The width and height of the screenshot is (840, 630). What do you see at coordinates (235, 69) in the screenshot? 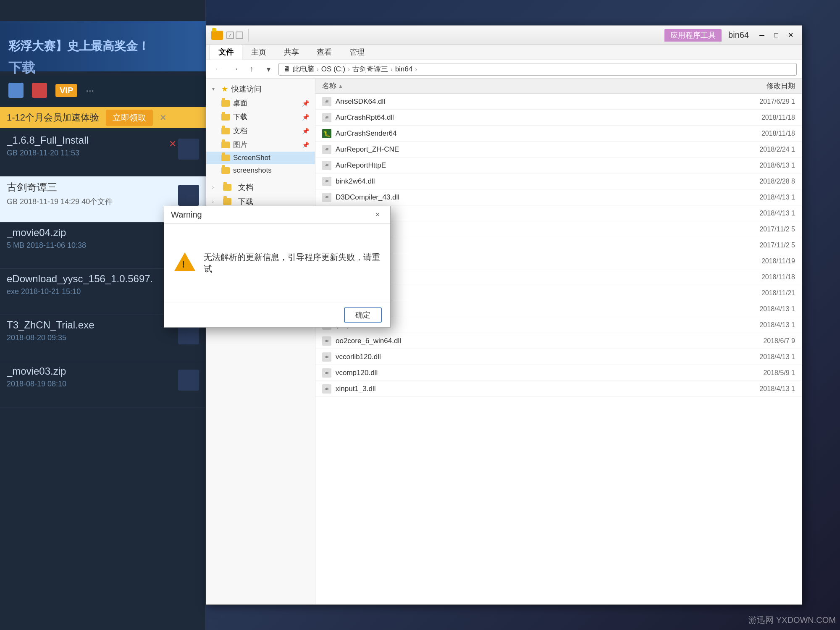
I see `nav-forward-button: →` at bounding box center [235, 69].